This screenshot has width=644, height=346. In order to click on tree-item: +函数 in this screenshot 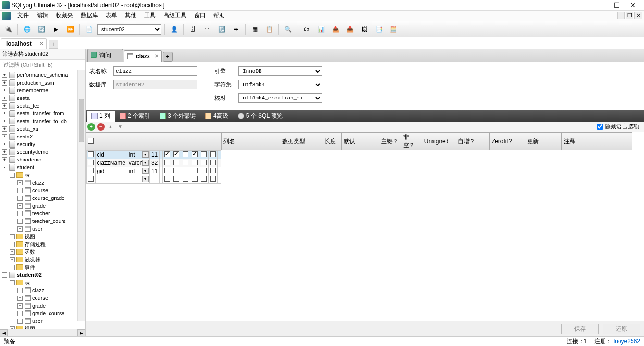, I will do `click(42, 252)`.